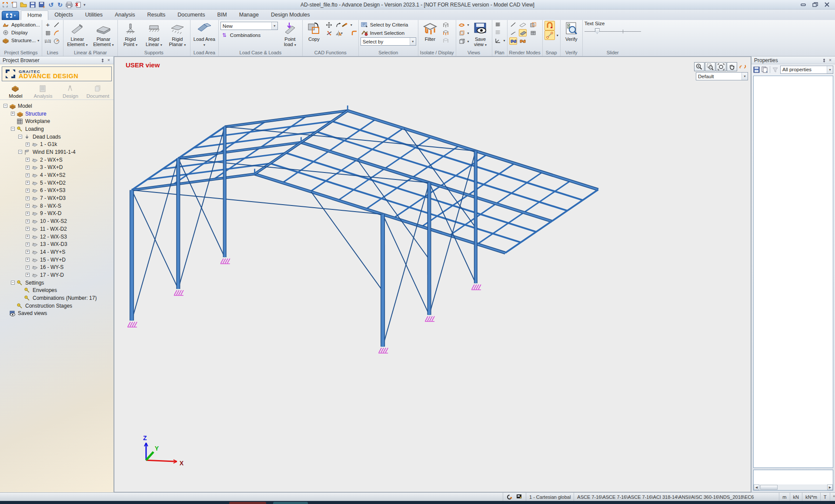  I want to click on wire-more-icon: ▾, so click(468, 42).